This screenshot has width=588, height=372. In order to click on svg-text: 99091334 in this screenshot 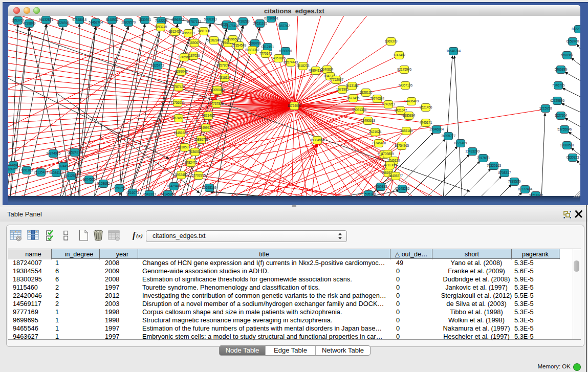, I will do `click(359, 110)`.